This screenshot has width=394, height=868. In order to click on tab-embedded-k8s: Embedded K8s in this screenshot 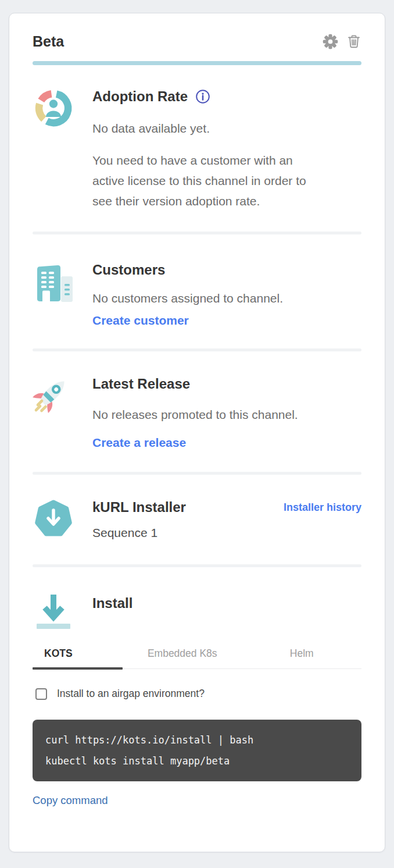, I will do `click(182, 657)`.